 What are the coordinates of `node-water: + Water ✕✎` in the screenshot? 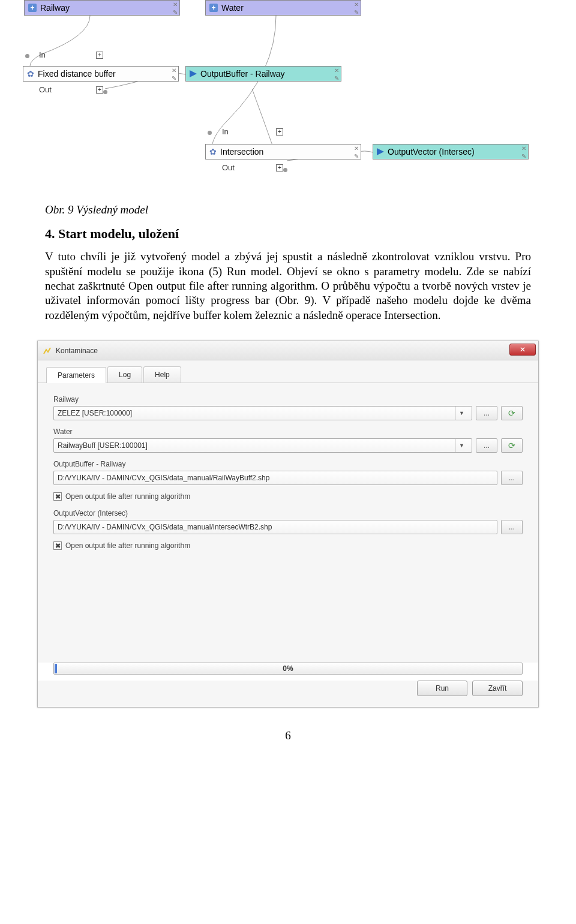 It's located at (283, 8).